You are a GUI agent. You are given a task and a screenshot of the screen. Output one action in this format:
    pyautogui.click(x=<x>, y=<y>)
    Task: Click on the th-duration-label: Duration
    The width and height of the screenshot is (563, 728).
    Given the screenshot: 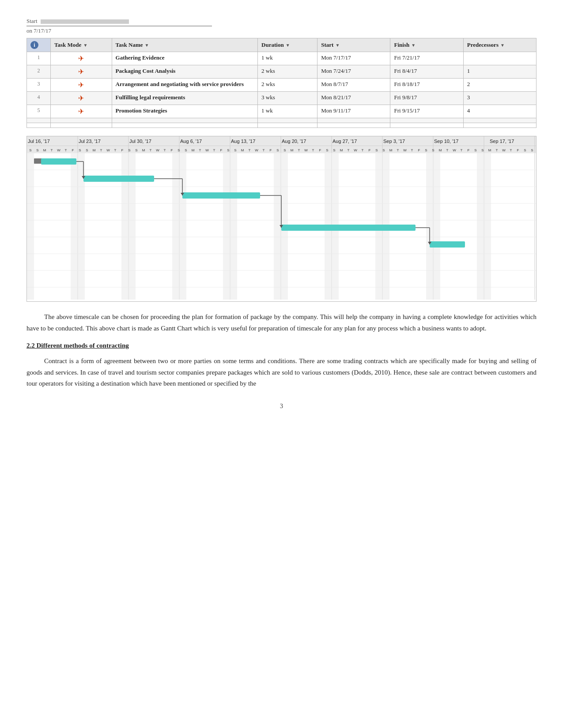 What is the action you would take?
    pyautogui.click(x=273, y=45)
    